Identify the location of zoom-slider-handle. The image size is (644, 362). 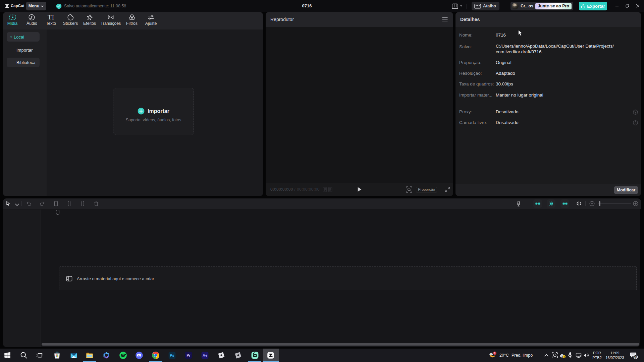
(600, 204).